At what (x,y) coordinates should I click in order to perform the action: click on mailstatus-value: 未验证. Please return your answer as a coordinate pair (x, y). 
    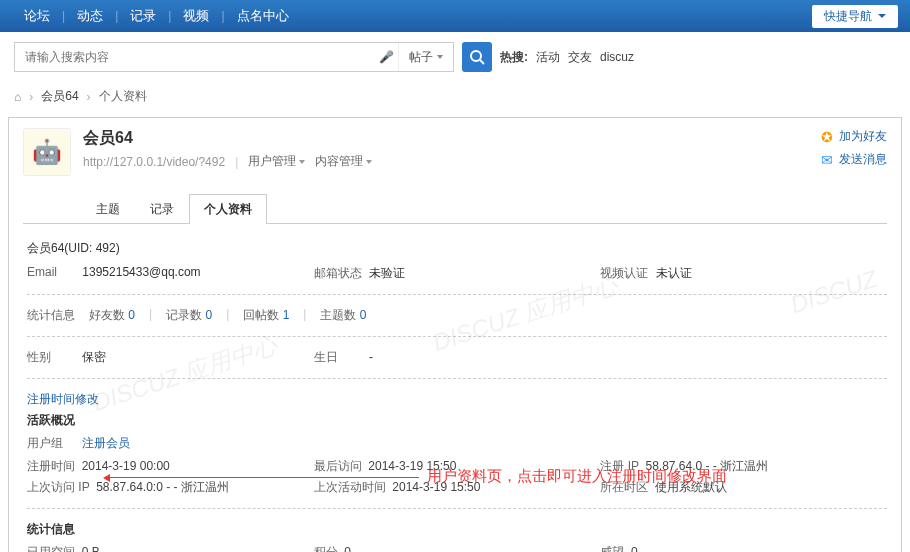
    Looking at the image, I should click on (387, 273).